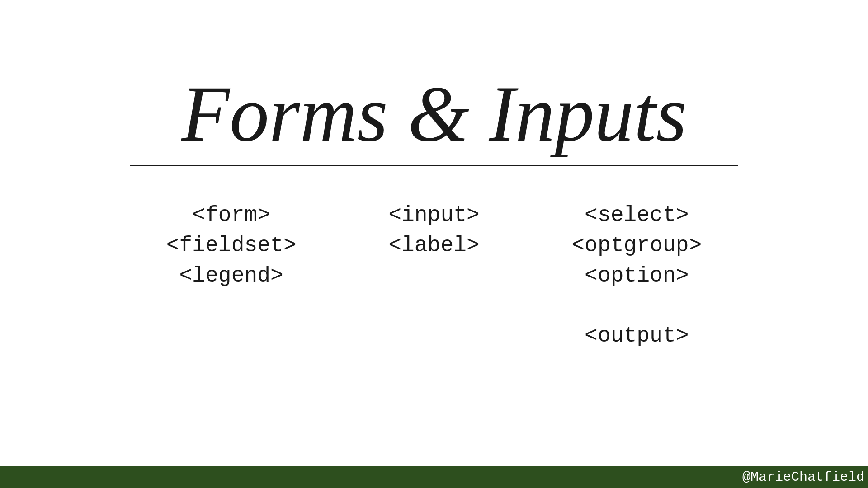  Describe the element at coordinates (434, 276) in the screenshot. I see `column-input-label: <input> <label>` at that location.